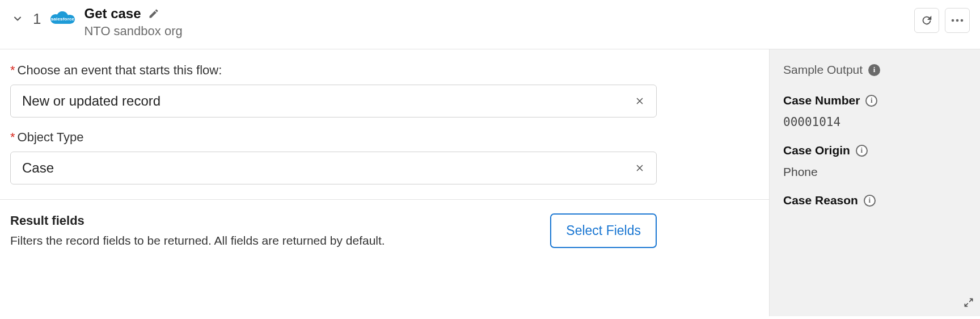 The height and width of the screenshot is (319, 980). Describe the element at coordinates (333, 168) in the screenshot. I see `object-combo` at that location.